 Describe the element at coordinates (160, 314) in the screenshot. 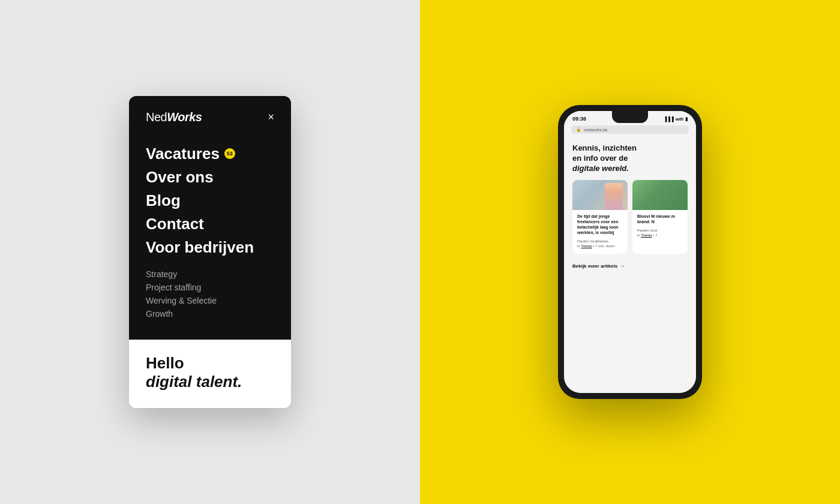

I see `nav-sub-label-growth: Growth` at that location.